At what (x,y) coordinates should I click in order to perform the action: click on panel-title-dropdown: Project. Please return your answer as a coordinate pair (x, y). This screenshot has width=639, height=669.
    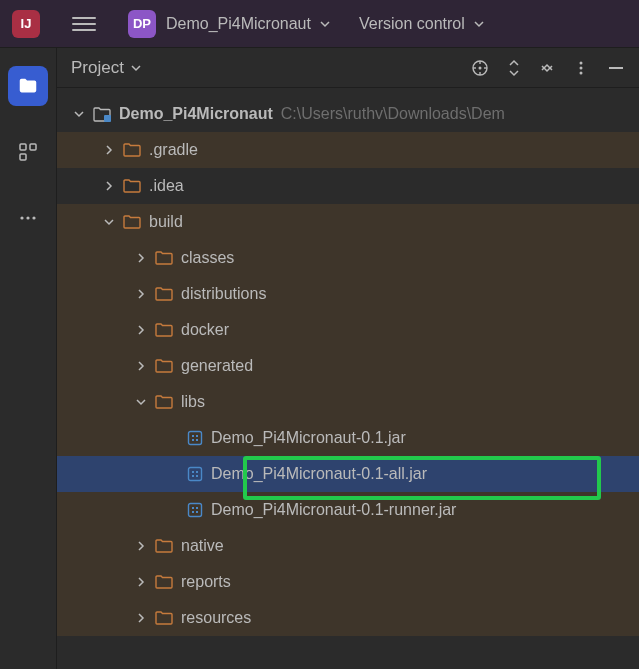
    Looking at the image, I should click on (98, 68).